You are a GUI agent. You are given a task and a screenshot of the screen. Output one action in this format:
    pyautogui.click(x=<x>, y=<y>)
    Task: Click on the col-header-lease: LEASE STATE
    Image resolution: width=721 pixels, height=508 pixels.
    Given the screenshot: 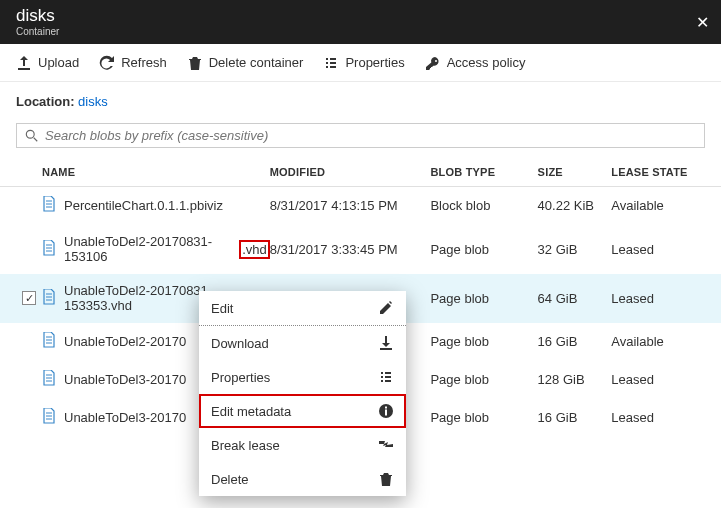 What is the action you would take?
    pyautogui.click(x=658, y=172)
    